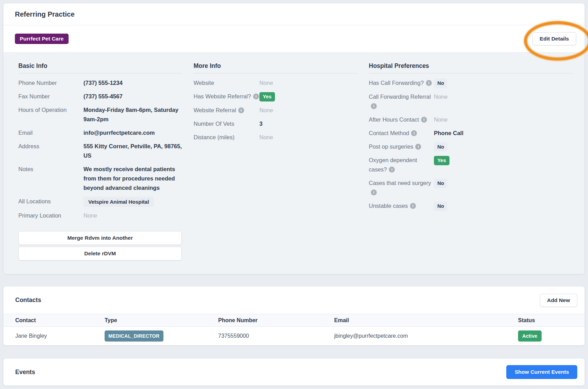 This screenshot has height=389, width=588. I want to click on column-header-phone: Phone Number, so click(276, 320).